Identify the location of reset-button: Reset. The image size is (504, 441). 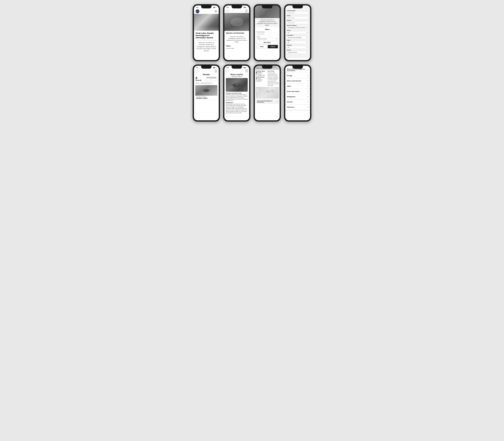
(262, 47).